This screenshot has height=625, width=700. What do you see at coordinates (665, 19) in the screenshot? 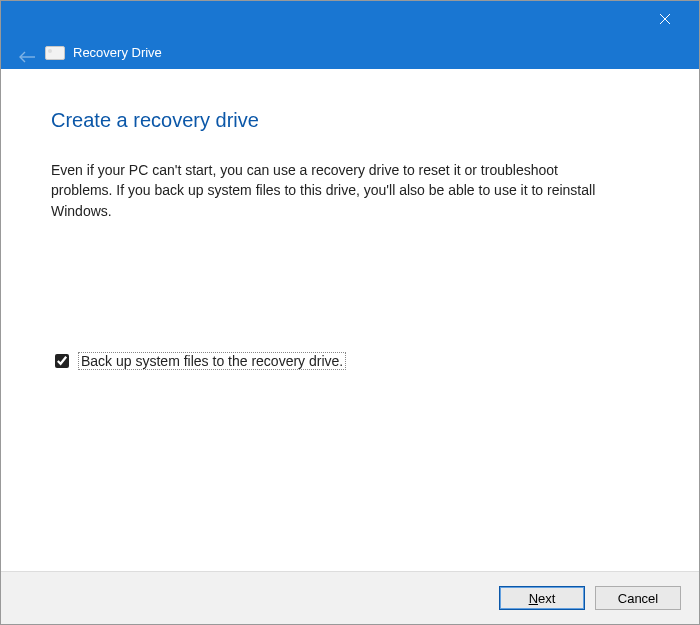
I see `close-icon` at bounding box center [665, 19].